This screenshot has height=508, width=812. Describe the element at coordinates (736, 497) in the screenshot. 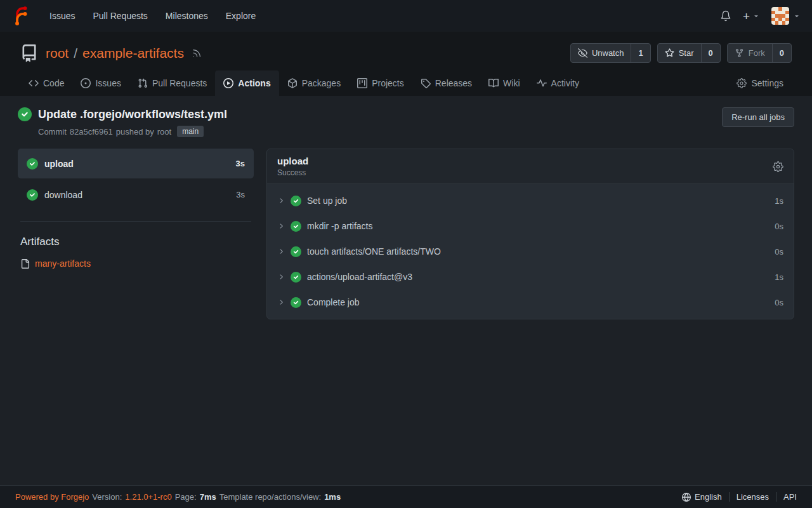

I see `footer-links: English Licenses API` at that location.